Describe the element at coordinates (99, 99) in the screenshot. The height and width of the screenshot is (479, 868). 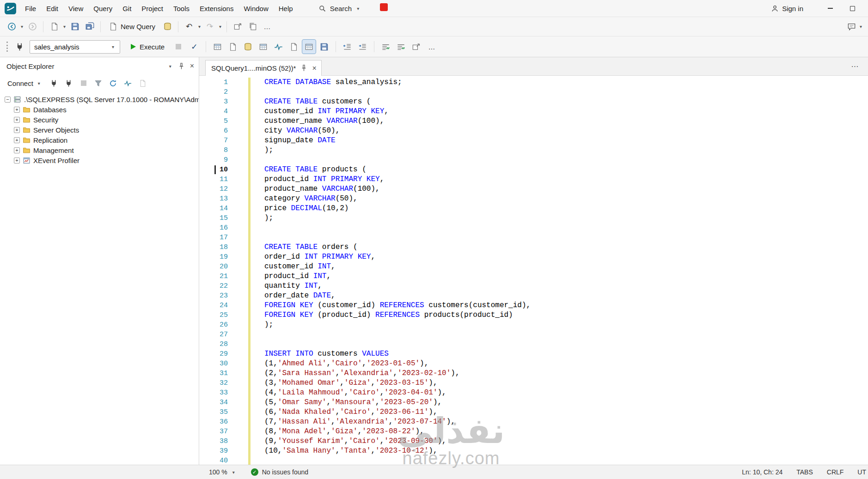
I see `tree-item-sqlexpress-sql-server-17-0-1: −.\SQLEXPRESS (SQL Server 17.0.1000 - RO…` at that location.